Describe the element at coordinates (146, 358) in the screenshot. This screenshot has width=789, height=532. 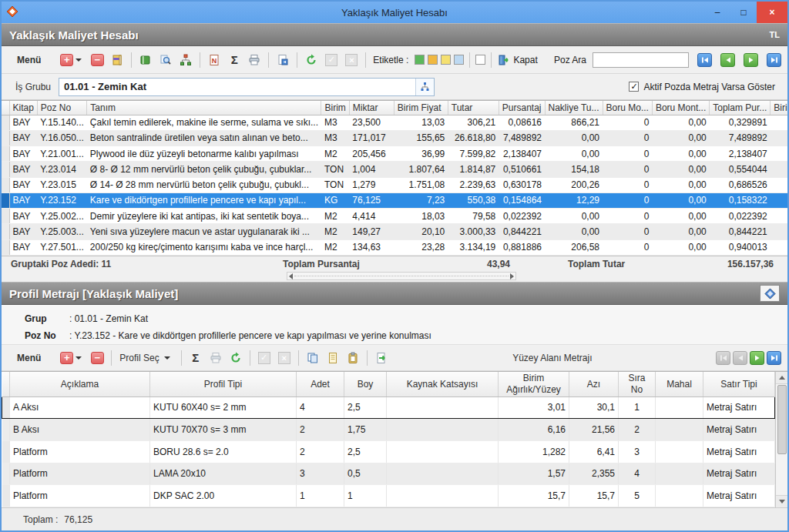
I see `profil-sec-button: Profil Seç` at that location.